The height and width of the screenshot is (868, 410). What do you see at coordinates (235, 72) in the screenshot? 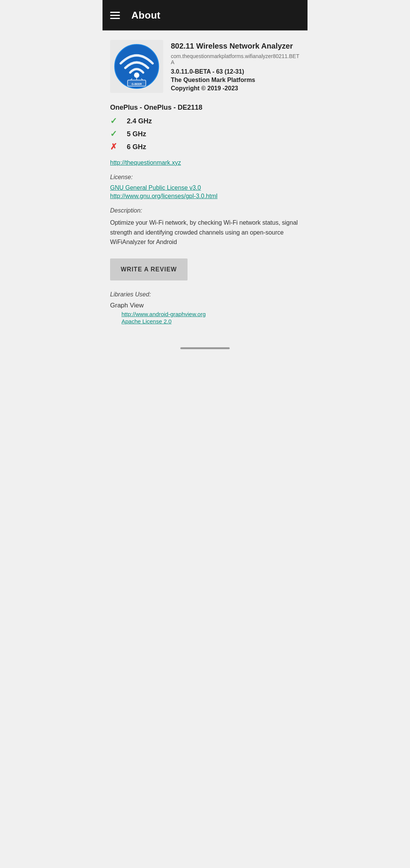
I see `app-version: 3.0.11.0-BETA - 63 (12-31)` at bounding box center [235, 72].